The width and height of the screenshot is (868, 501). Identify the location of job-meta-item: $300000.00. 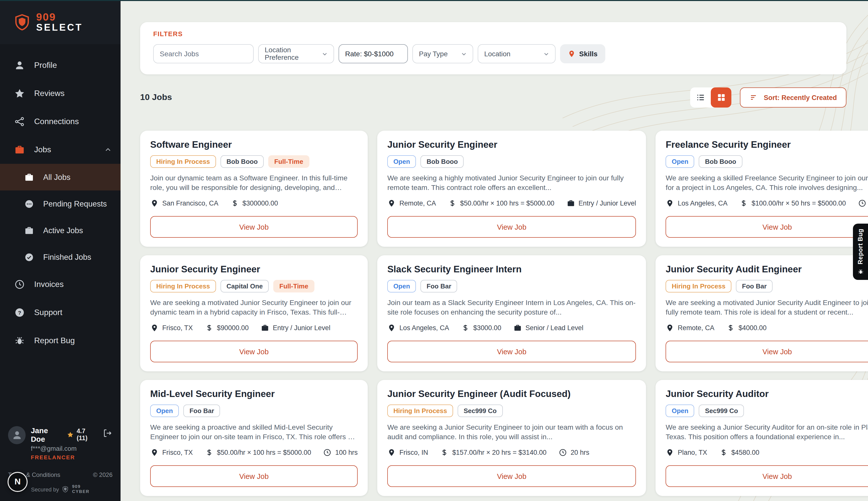
(254, 203).